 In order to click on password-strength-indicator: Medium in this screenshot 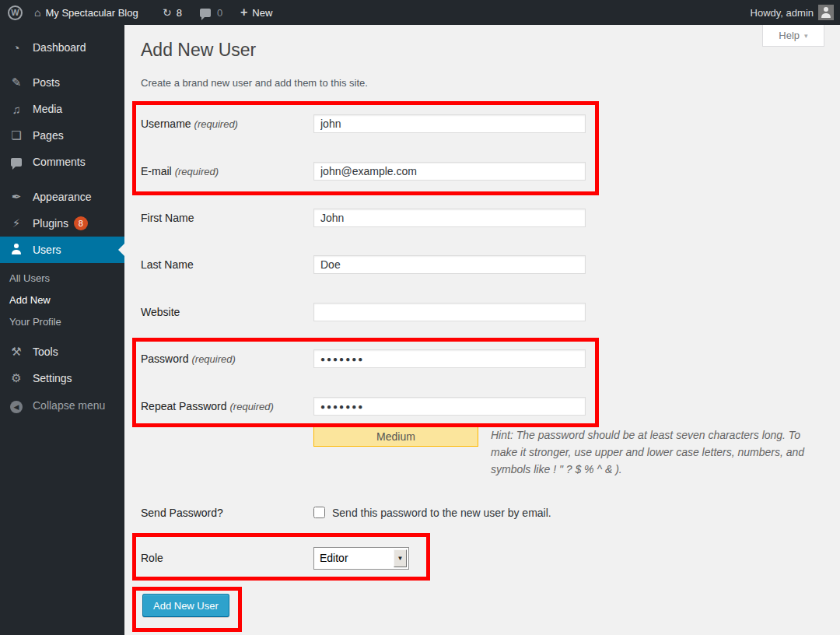, I will do `click(396, 437)`.